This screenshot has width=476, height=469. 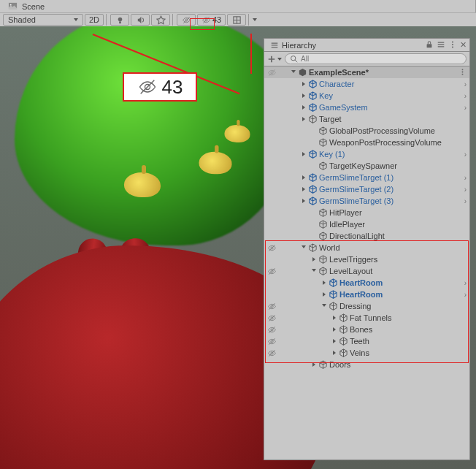 I want to click on tree-row: GermSlimeTarget (2)›, so click(x=366, y=189).